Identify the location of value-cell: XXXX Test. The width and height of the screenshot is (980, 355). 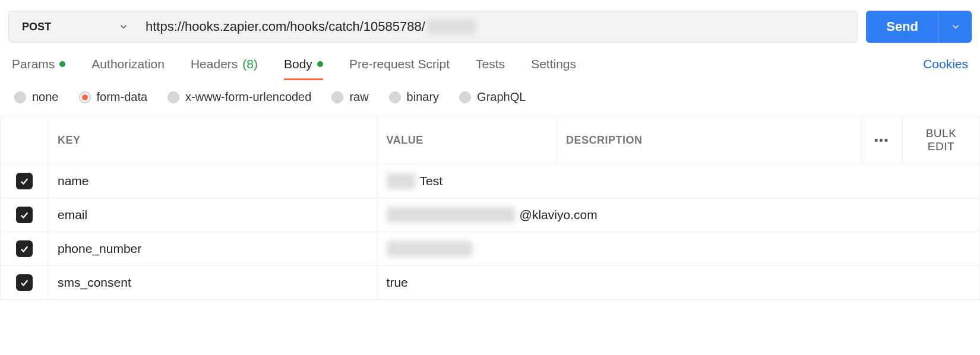
(678, 182).